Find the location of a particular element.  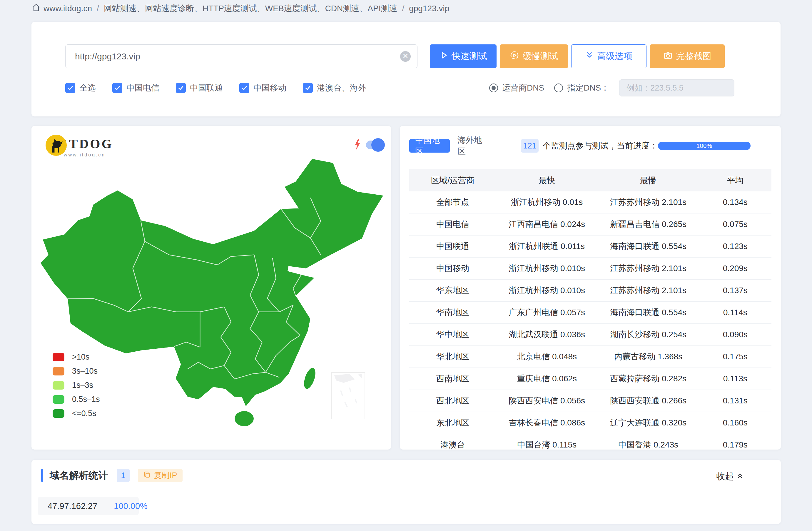

table-row: 全部节点 浙江杭州移动 0.01s 江苏苏州移动 2.101s 0.134s is located at coordinates (590, 203).